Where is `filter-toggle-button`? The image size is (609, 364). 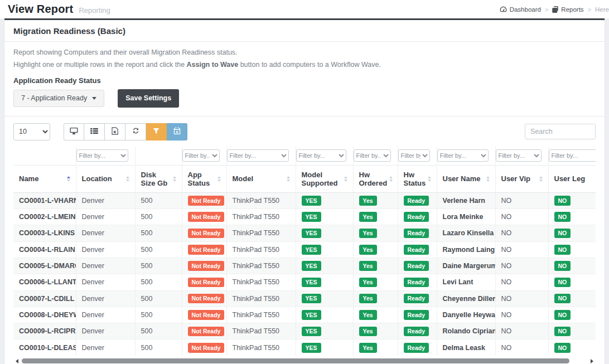
filter-toggle-button is located at coordinates (156, 132).